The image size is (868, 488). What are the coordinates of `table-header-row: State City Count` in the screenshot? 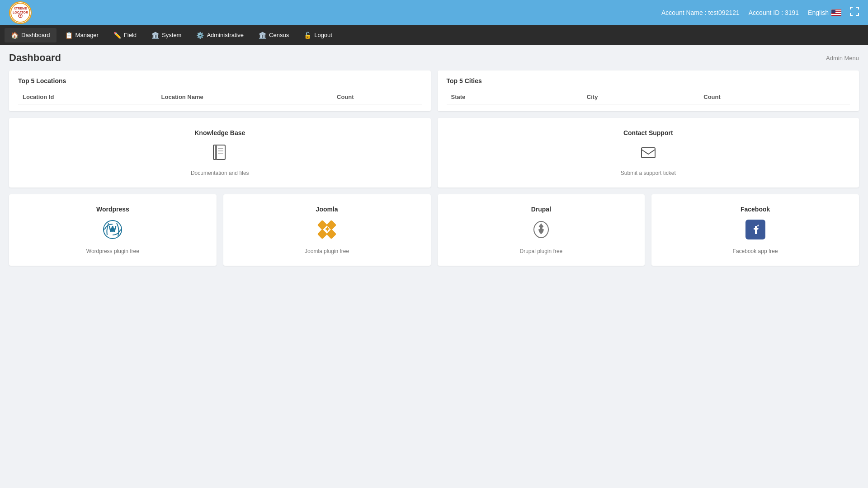 It's located at (648, 97).